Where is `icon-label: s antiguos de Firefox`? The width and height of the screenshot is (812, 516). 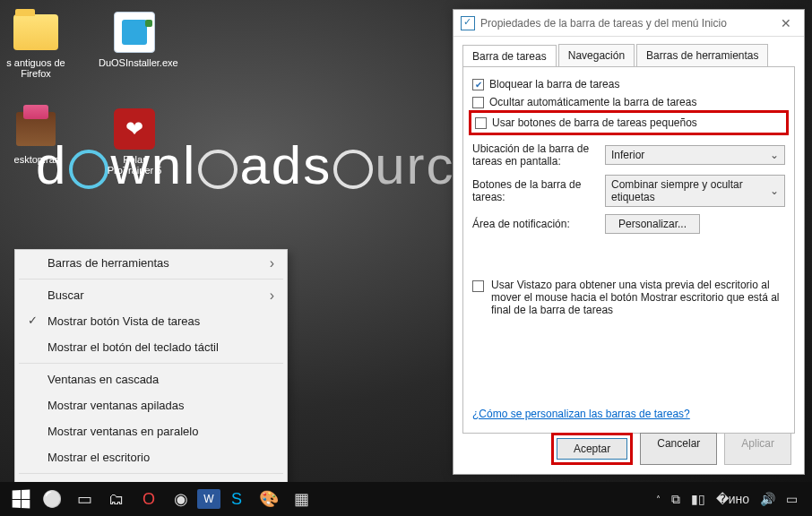 icon-label: s antiguos de Firefox is located at coordinates (36, 68).